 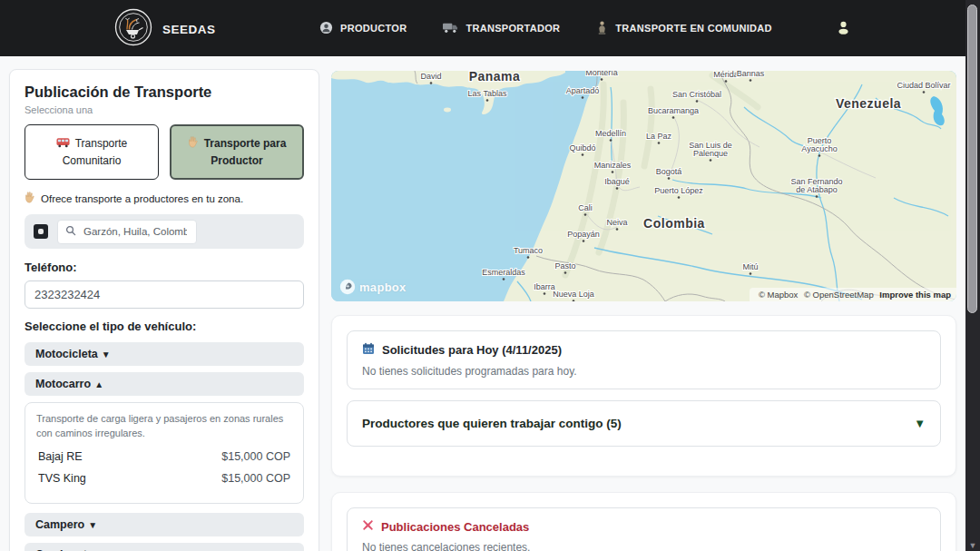 I want to click on vehicle-model-row: Bajaj RE$15,000 COP, so click(x=164, y=457).